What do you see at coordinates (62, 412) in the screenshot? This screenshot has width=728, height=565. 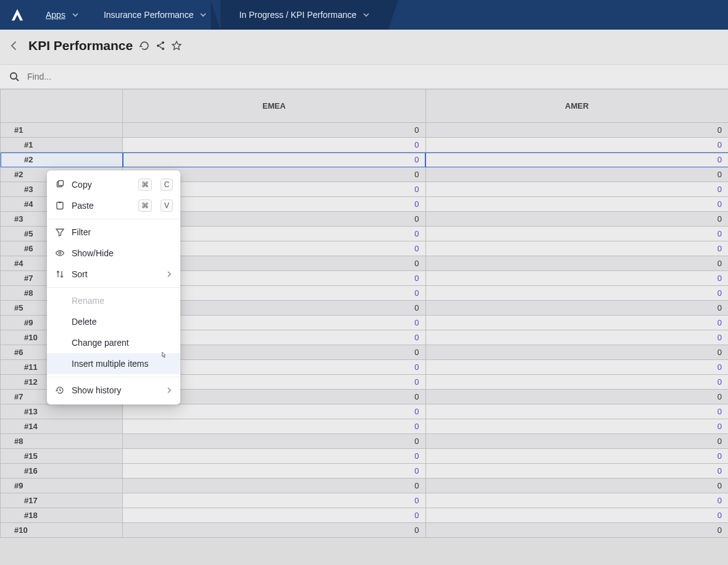 I see `row-header: #13` at bounding box center [62, 412].